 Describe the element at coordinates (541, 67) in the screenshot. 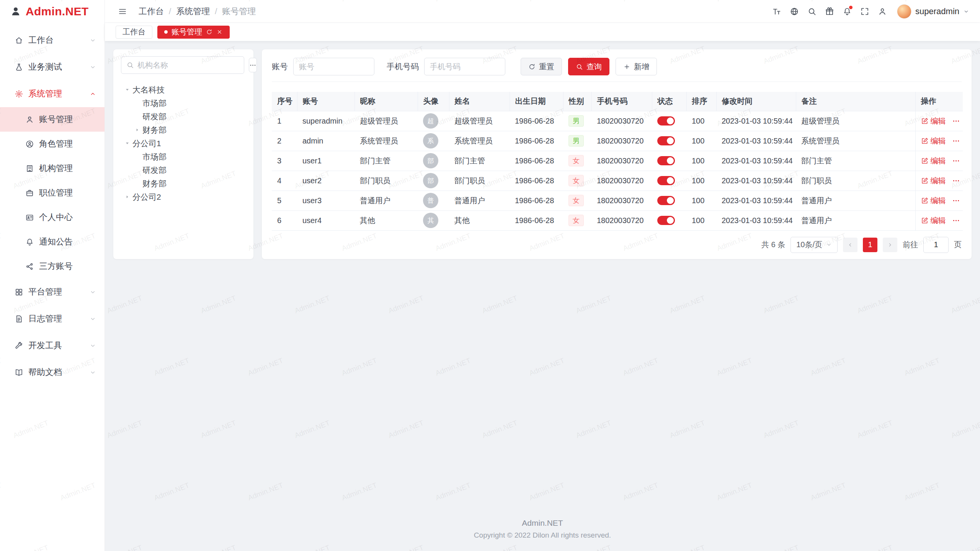

I see `reset-button: 重置` at that location.